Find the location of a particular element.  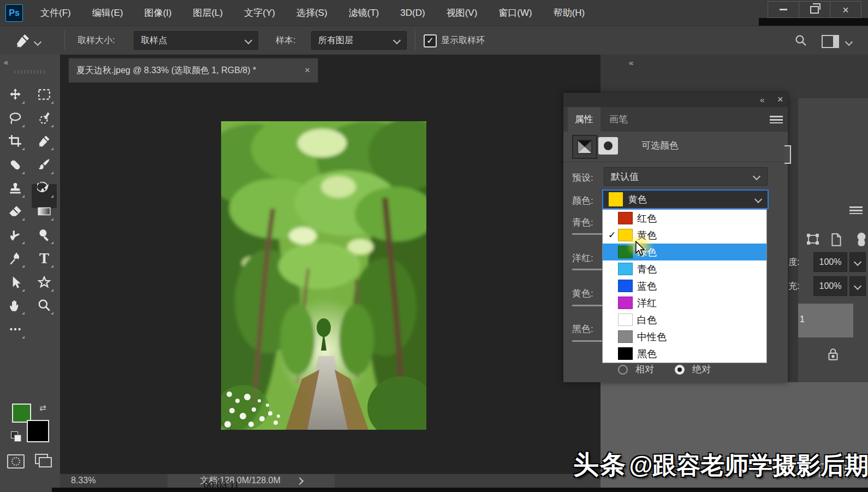

tool-brush is located at coordinates (44, 165).